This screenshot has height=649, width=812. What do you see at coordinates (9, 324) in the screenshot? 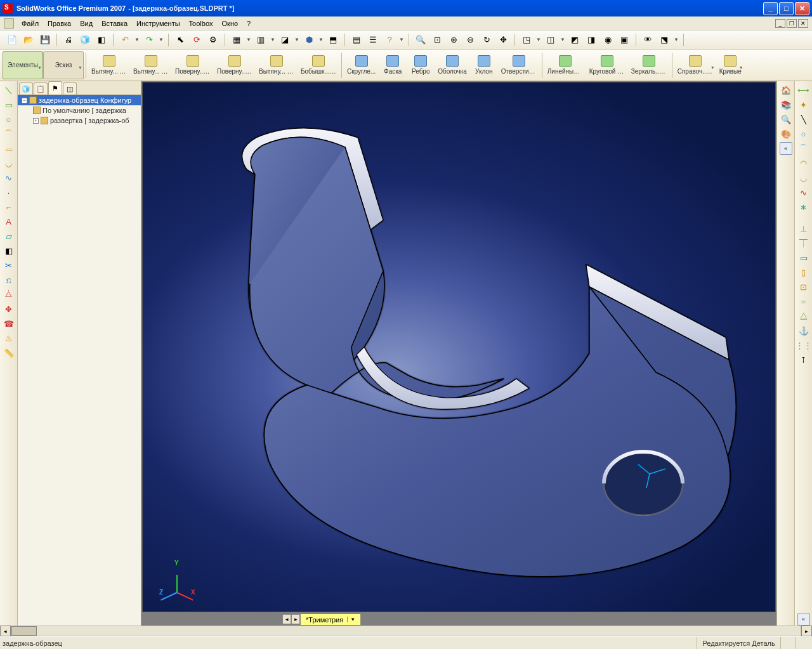
I see `phone-icon: ☎` at bounding box center [9, 324].